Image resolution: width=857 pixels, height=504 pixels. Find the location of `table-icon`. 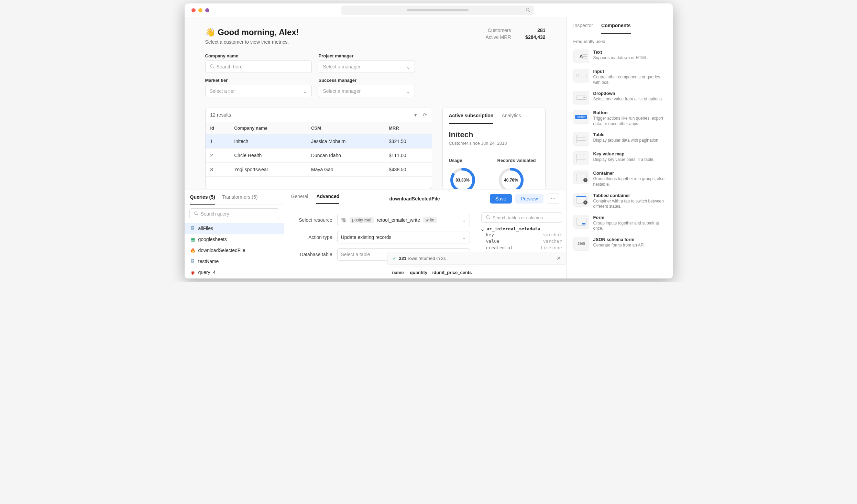

table-icon is located at coordinates (581, 139).